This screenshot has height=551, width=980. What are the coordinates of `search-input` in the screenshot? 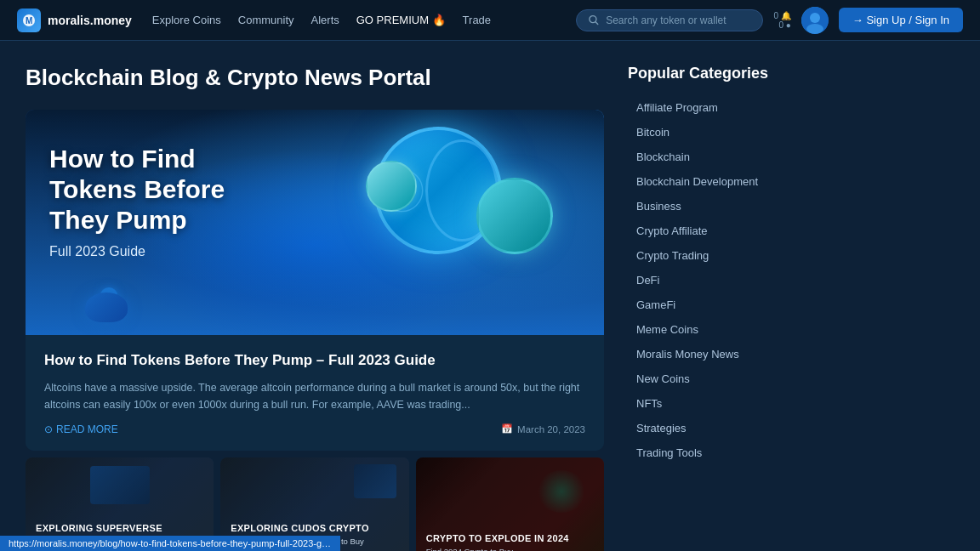 It's located at (678, 20).